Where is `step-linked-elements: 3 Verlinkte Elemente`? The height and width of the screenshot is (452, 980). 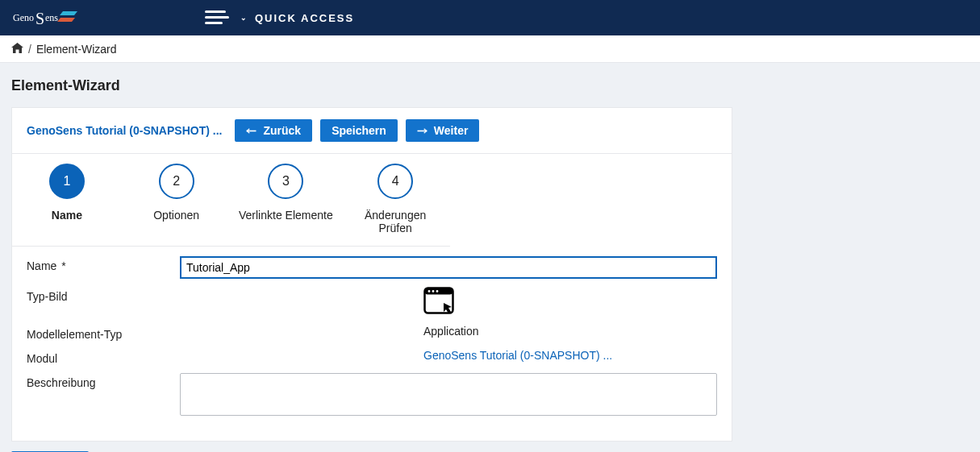 step-linked-elements: 3 Verlinkte Elemente is located at coordinates (286, 200).